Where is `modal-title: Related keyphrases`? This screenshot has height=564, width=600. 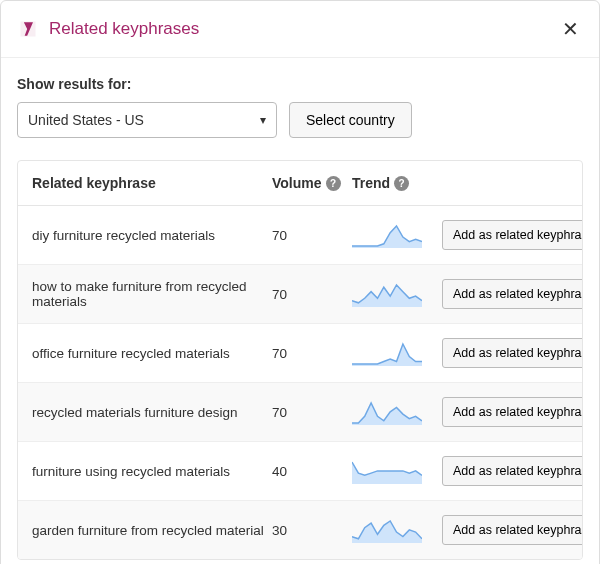
modal-title: Related keyphrases is located at coordinates (124, 29).